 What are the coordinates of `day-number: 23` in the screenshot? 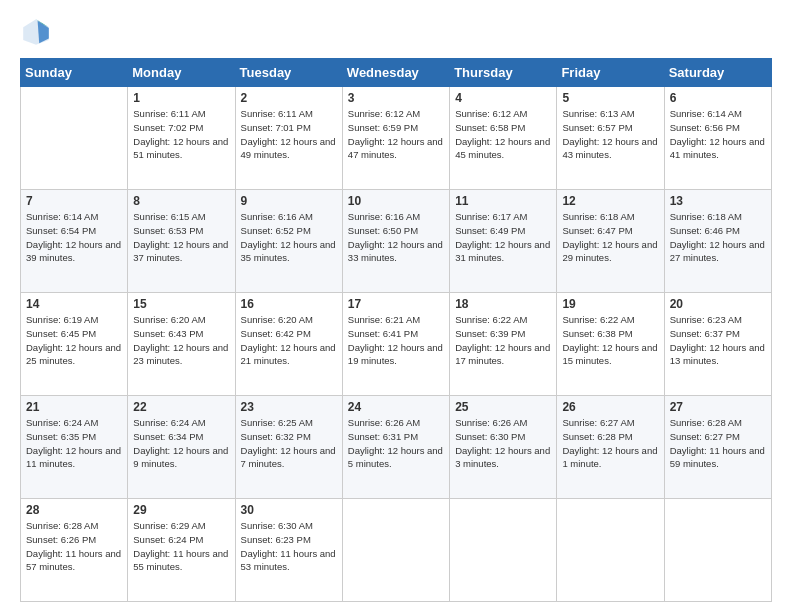 It's located at (289, 407).